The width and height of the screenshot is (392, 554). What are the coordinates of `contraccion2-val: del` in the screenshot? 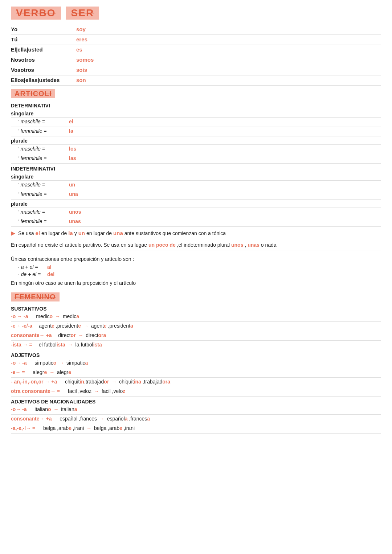 It's located at (51, 274).